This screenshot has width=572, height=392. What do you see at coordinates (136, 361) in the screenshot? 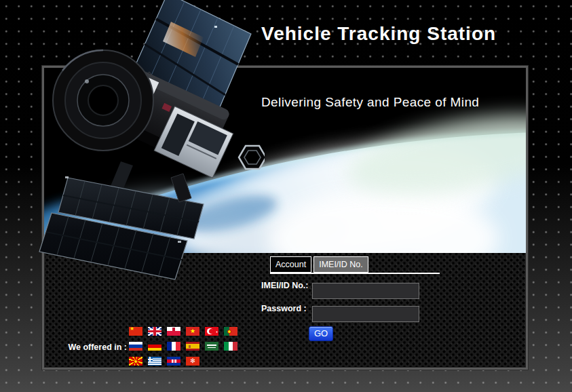
I see `flag-north-macedonia-icon` at bounding box center [136, 361].